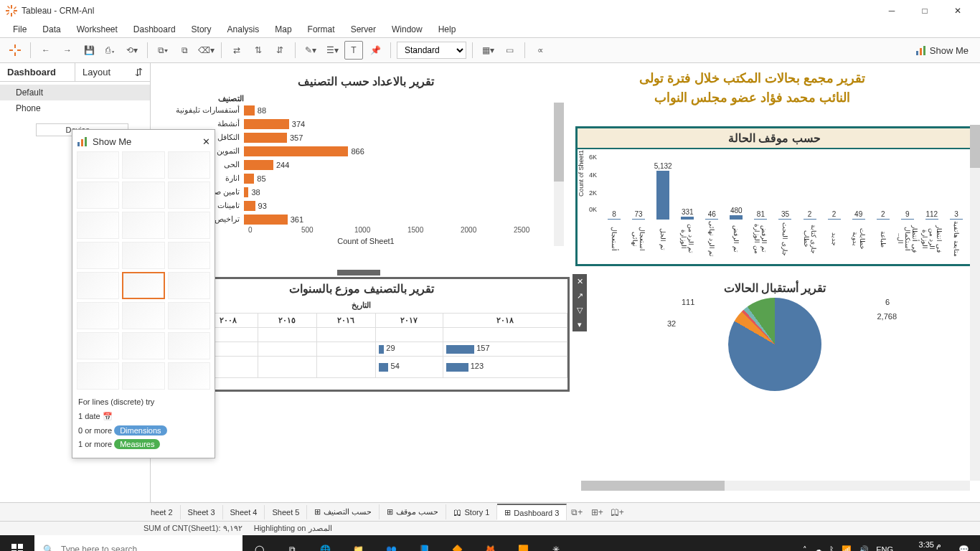 The width and height of the screenshot is (980, 551). I want to click on windows-search-box: 🔍 Type here to search, so click(138, 543).